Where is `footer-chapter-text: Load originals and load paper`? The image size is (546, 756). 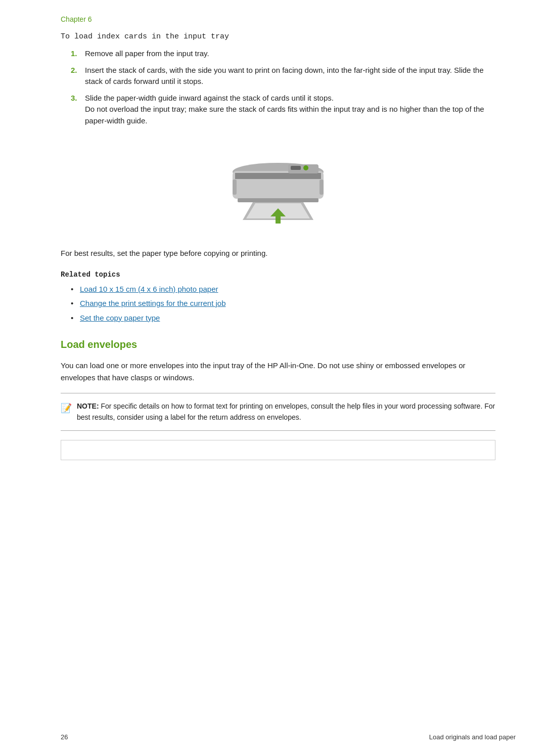 footer-chapter-text: Load originals and load paper is located at coordinates (472, 737).